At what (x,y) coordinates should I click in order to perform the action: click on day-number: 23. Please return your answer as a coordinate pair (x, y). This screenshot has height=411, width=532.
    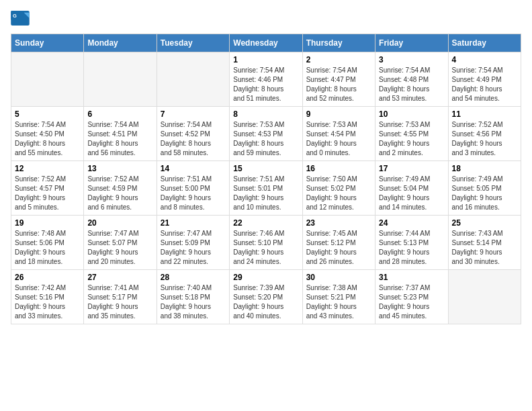
    Looking at the image, I should click on (339, 223).